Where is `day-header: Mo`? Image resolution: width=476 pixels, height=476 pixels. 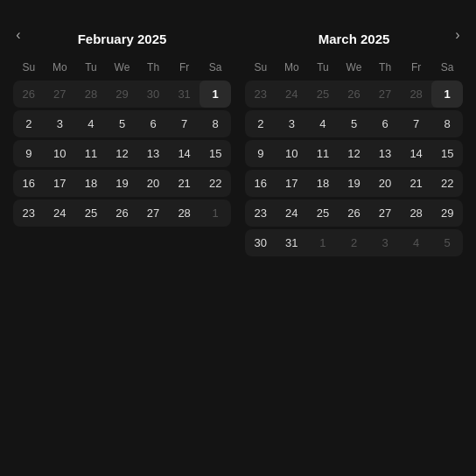 day-header: Mo is located at coordinates (60, 67).